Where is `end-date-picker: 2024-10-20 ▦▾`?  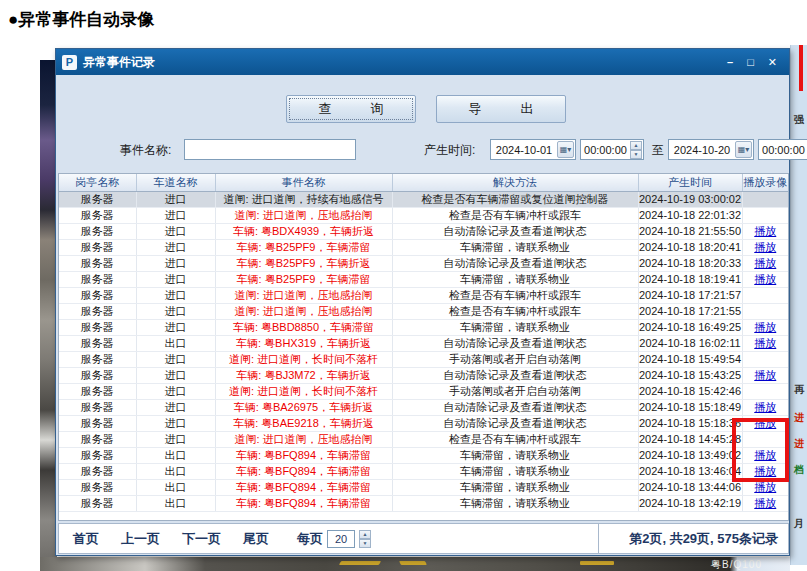
end-date-picker: 2024-10-20 ▦▾ is located at coordinates (711, 150).